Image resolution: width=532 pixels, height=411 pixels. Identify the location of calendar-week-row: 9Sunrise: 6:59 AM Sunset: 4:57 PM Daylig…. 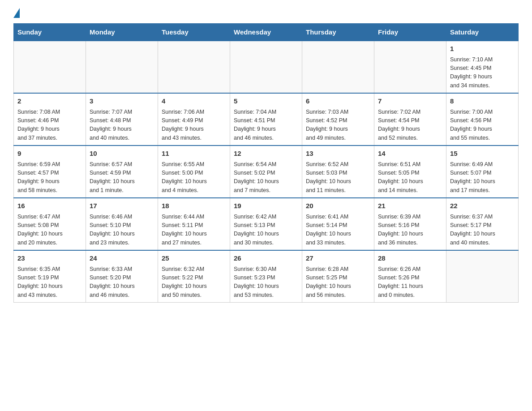
(266, 172).